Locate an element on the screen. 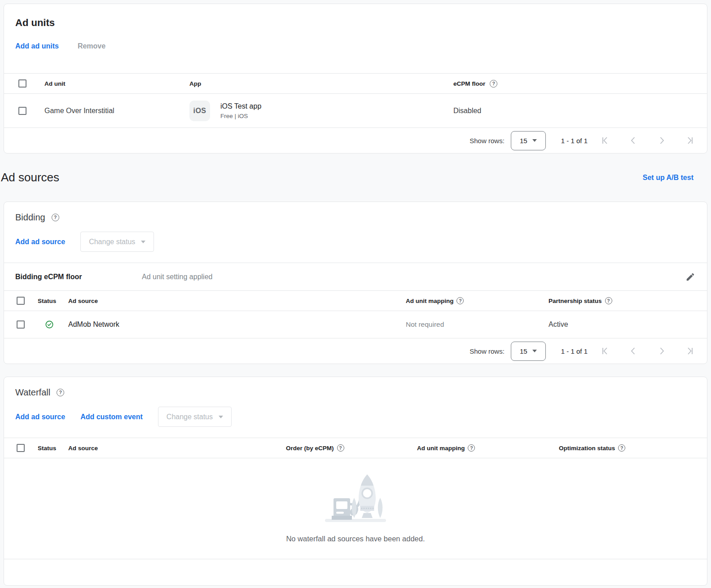 This screenshot has height=588, width=711. bidding-pagination: Show rows: 15 1 - 1 of 1 is located at coordinates (356, 351).